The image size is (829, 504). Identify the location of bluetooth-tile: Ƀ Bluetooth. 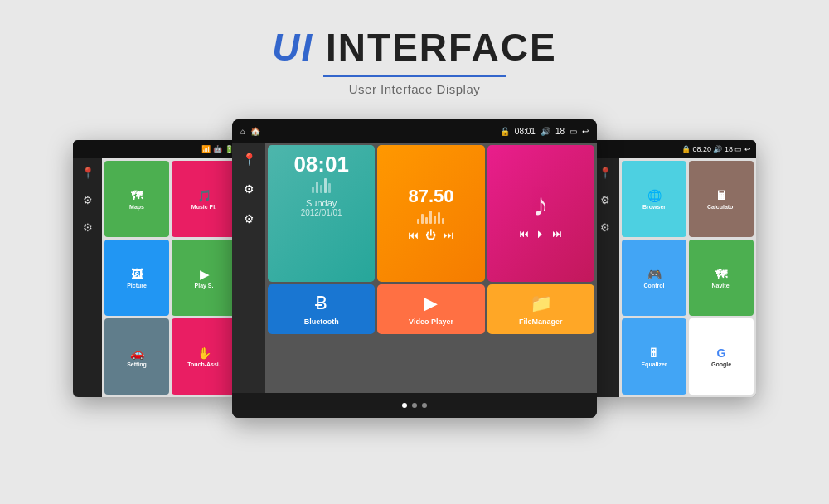
(322, 309).